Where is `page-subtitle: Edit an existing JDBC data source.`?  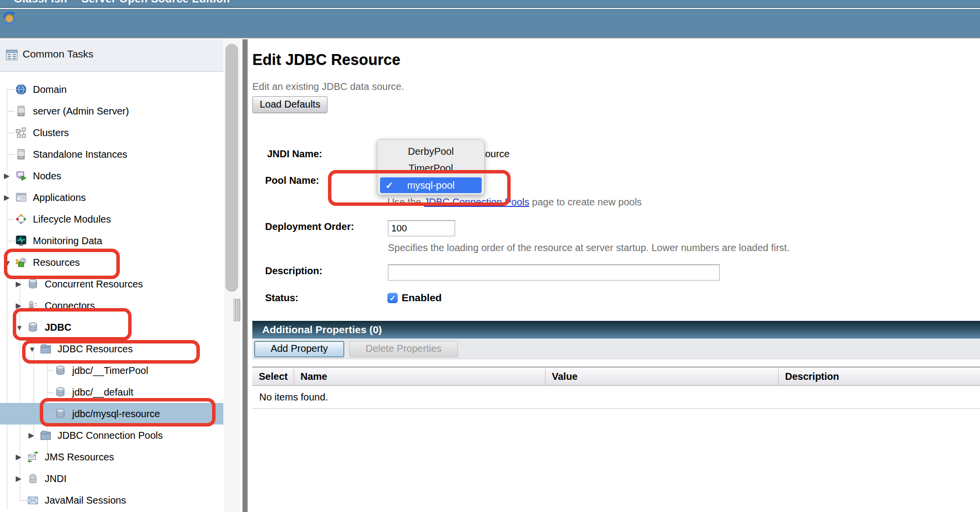 page-subtitle: Edit an existing JDBC data source. is located at coordinates (328, 86).